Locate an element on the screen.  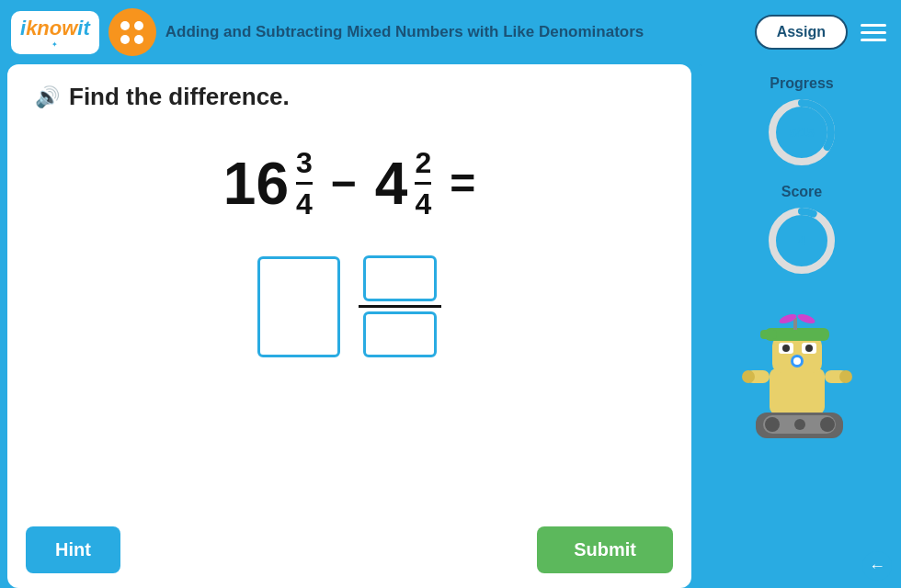
math-problem: 16 3 4 − 4 2 4 = is located at coordinates (349, 184).